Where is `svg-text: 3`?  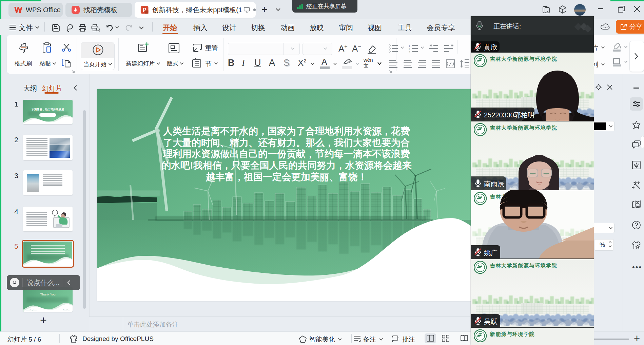
svg-text: 3 is located at coordinates (410, 52).